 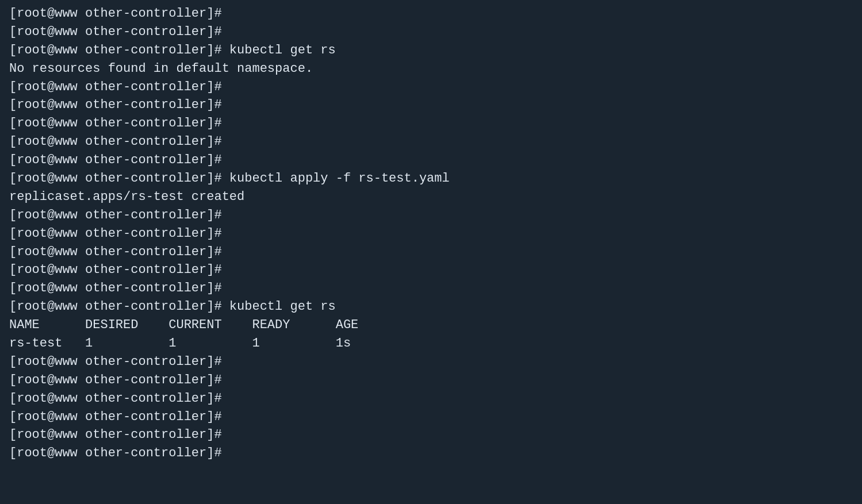 I want to click on terminal-line-4: No resources found in default namespace., so click(x=431, y=69).